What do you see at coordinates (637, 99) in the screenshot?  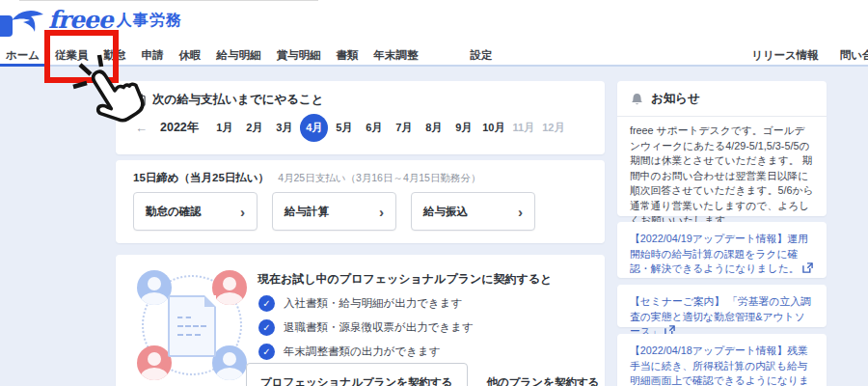 I see `bell-icon` at bounding box center [637, 99].